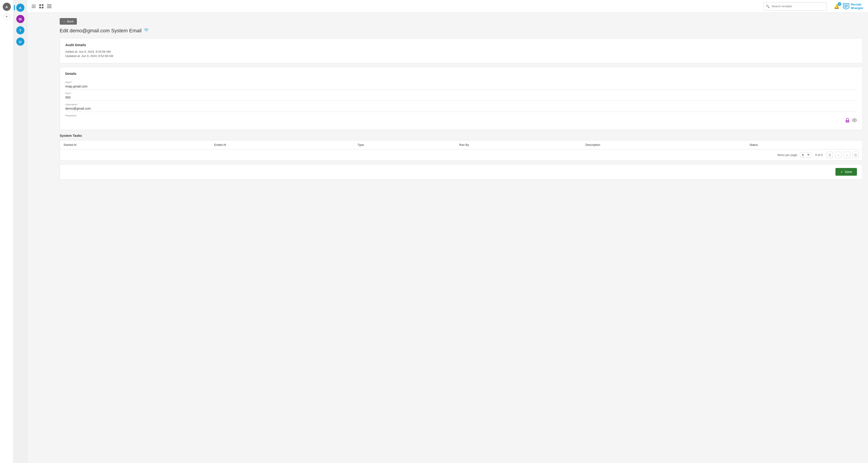  I want to click on port-label: Port*, so click(461, 93).